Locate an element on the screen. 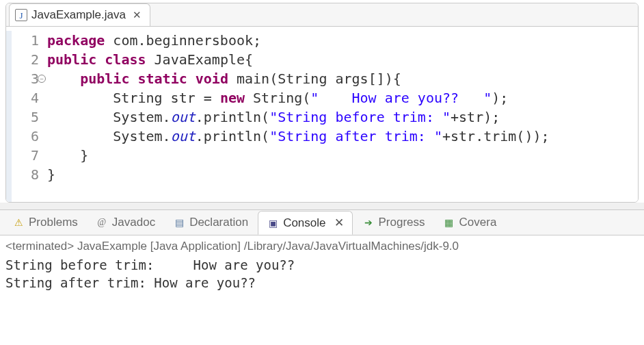 The image size is (644, 345). editor-tab-javaexample: J JavaExample.java ✕ is located at coordinates (79, 15).